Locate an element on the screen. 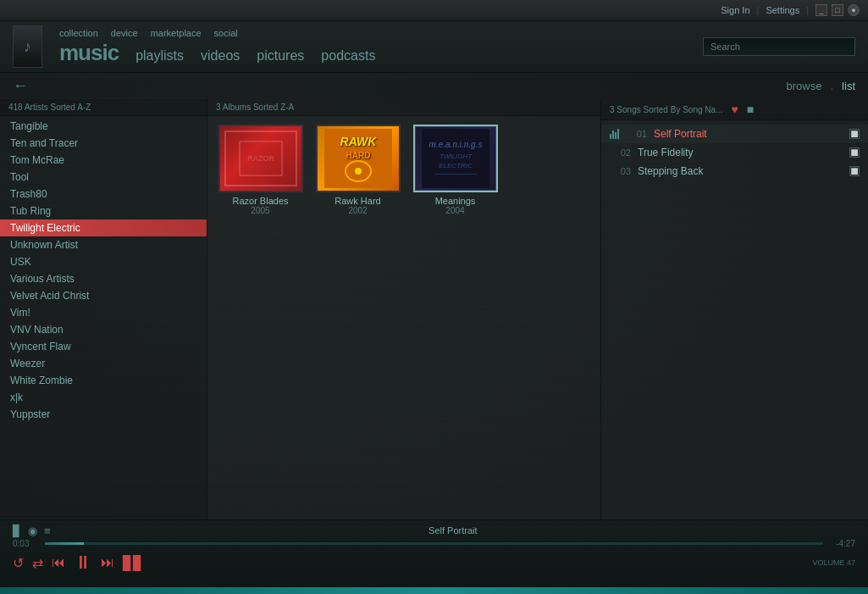 The height and width of the screenshot is (594, 868). song-title-1: Self Portrait is located at coordinates (749, 134).